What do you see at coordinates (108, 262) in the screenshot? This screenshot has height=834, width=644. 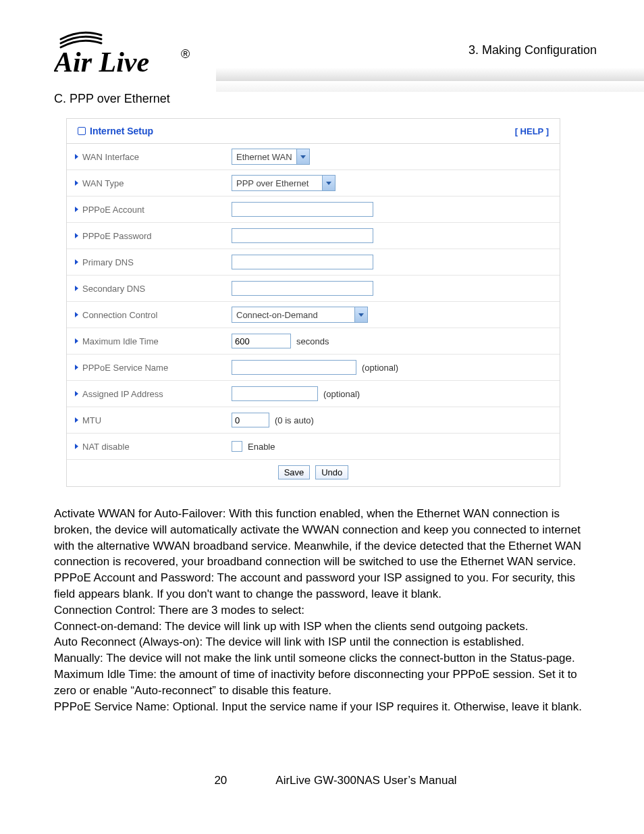 I see `label-primary-dns: Primary DNS` at bounding box center [108, 262].